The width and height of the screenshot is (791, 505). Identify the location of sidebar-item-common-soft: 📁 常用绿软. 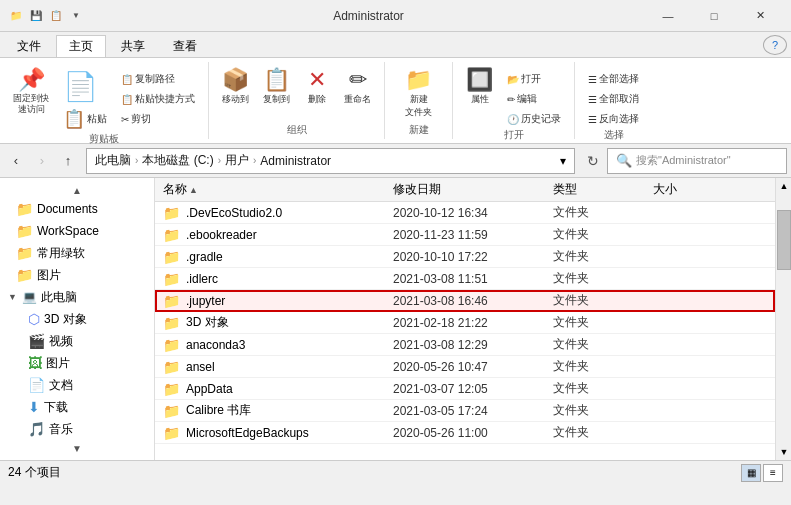
(77, 253).